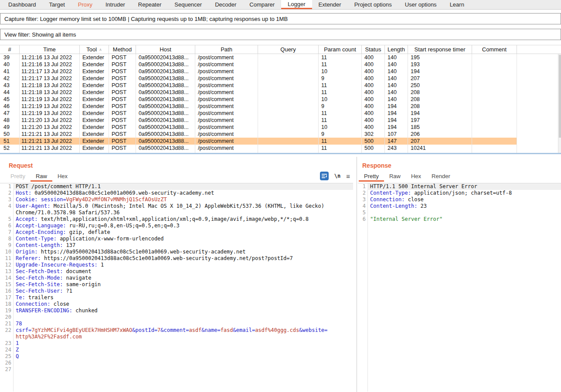  What do you see at coordinates (10, 57) in the screenshot?
I see `cell-n: 39` at bounding box center [10, 57].